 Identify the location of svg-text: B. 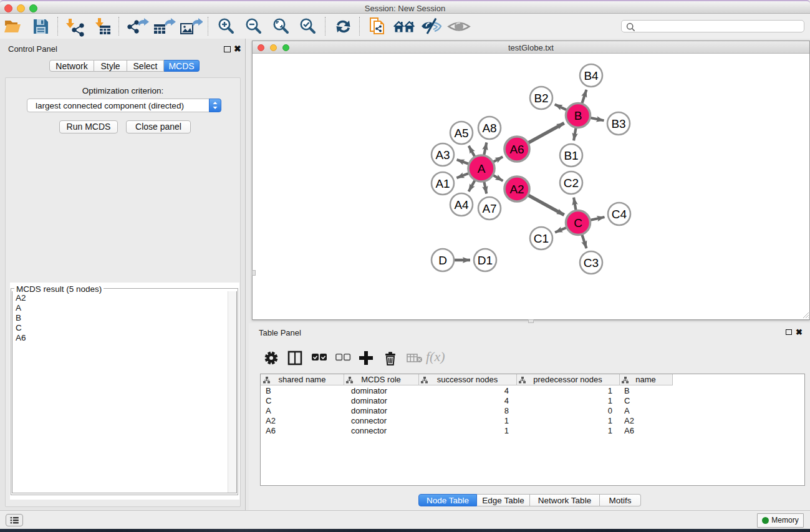
(579, 116).